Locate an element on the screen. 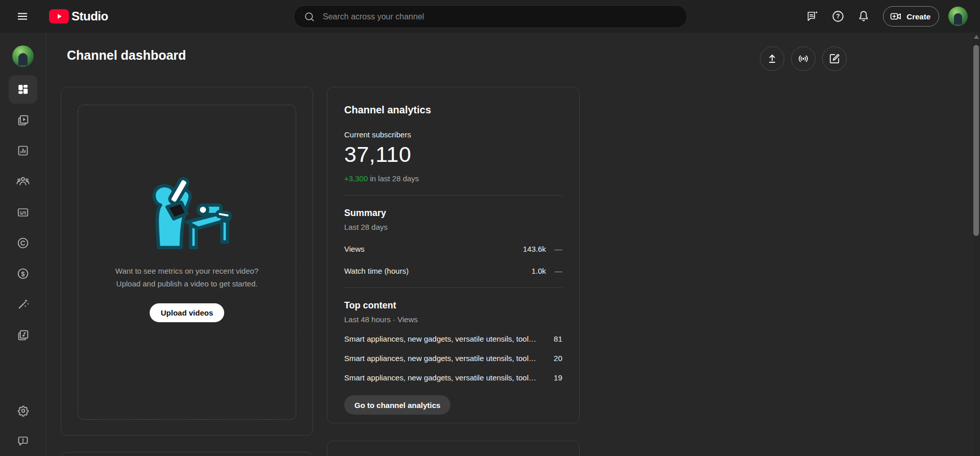 The image size is (980, 456). video-views: 19 is located at coordinates (558, 378).